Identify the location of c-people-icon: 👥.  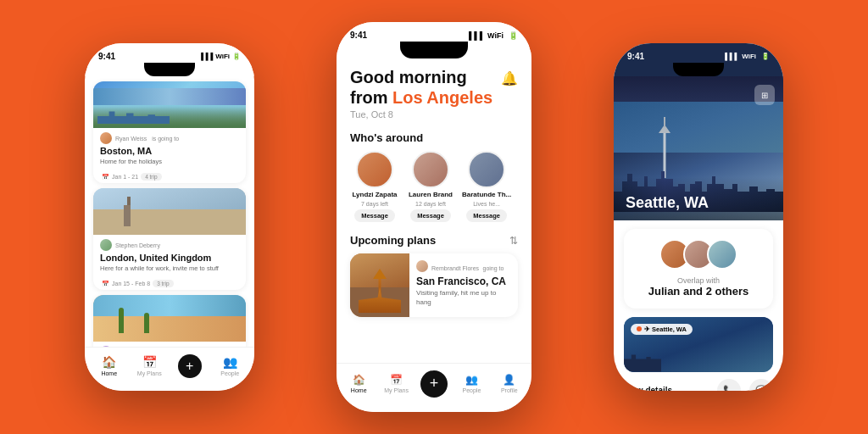
(471, 380).